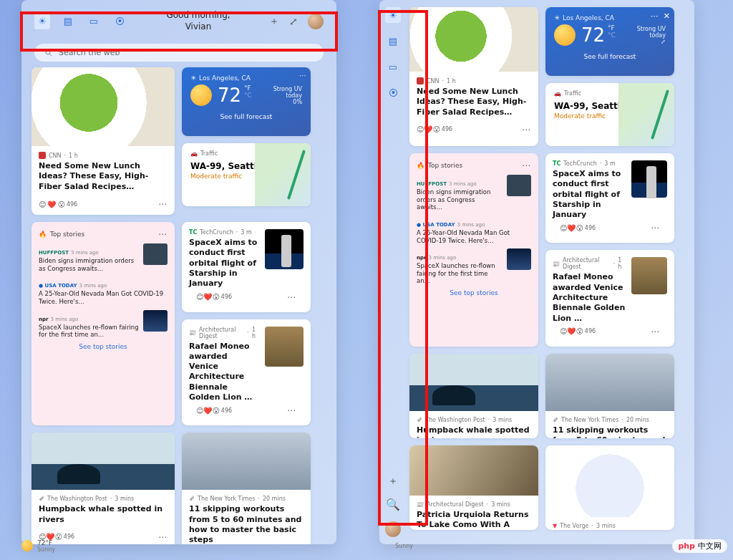  Describe the element at coordinates (589, 163) in the screenshot. I see `news-source: TC TechCrunch · 3 m` at that location.